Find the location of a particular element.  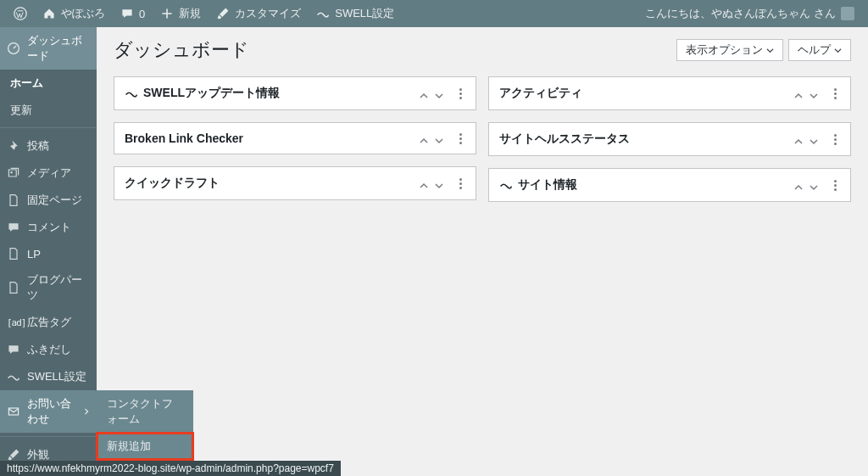

media-icon is located at coordinates (14, 173).